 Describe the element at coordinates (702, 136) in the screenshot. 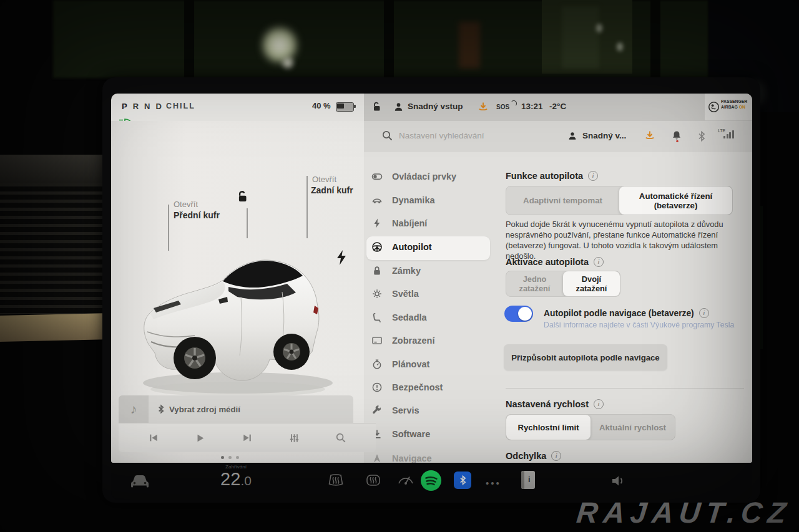

I see `bluetooth-icon` at that location.